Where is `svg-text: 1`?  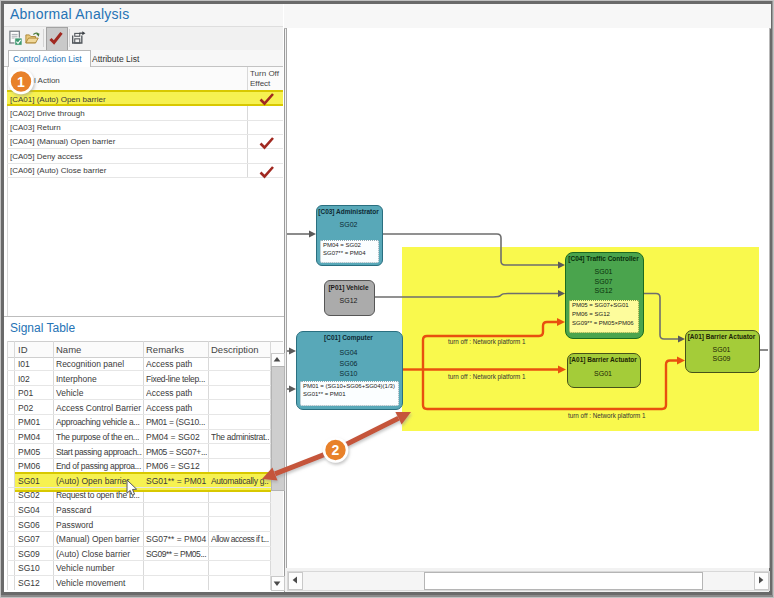
svg-text: 1 is located at coordinates (21, 82).